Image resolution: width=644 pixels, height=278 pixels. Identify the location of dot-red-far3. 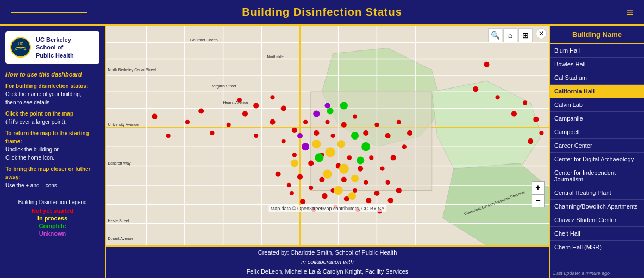
(498, 97).